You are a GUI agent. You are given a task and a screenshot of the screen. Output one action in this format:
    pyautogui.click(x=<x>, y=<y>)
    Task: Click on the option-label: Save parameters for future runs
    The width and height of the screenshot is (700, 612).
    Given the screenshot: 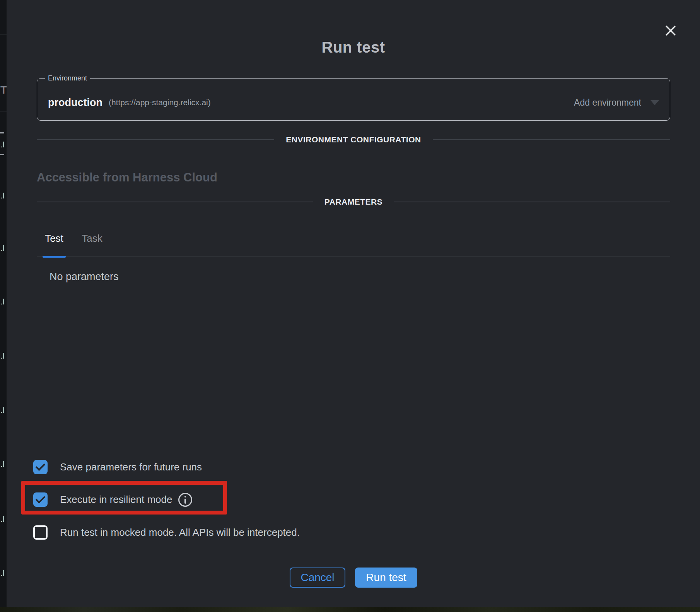 What is the action you would take?
    pyautogui.click(x=131, y=467)
    